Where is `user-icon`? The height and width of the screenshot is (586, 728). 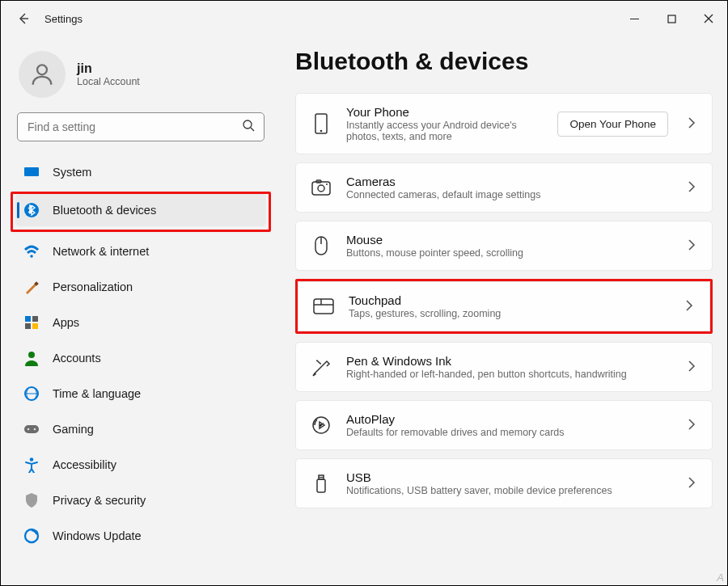
user-icon is located at coordinates (42, 74).